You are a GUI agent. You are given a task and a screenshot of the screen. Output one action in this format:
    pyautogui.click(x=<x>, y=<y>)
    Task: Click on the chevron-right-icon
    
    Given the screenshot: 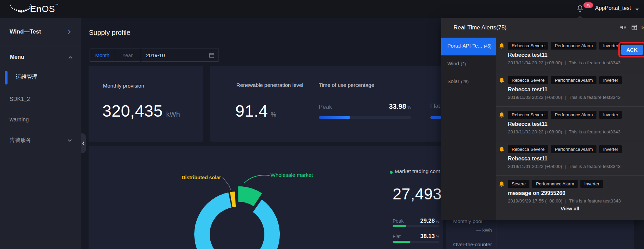 What is the action you would take?
    pyautogui.click(x=69, y=32)
    